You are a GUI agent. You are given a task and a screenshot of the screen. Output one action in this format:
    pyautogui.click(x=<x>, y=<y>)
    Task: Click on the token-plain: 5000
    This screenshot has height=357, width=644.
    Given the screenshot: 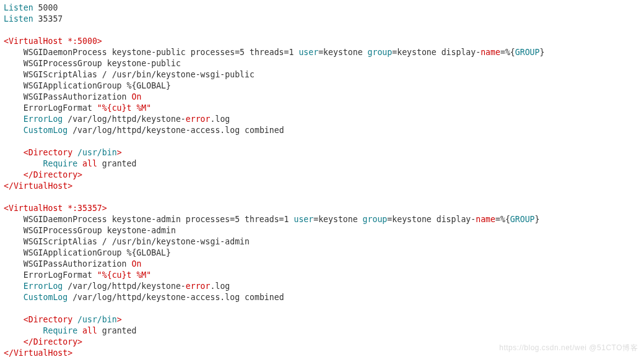 What is the action you would take?
    pyautogui.click(x=46, y=7)
    